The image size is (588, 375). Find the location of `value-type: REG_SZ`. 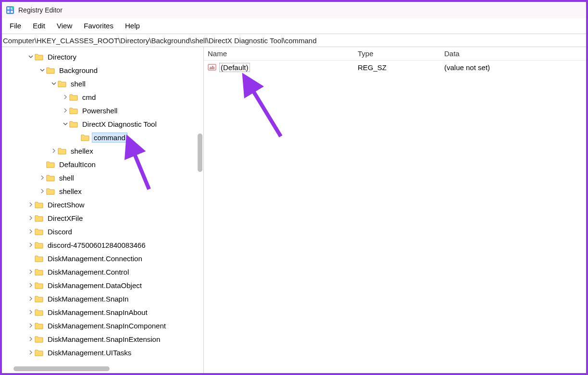

value-type: REG_SZ is located at coordinates (401, 67).